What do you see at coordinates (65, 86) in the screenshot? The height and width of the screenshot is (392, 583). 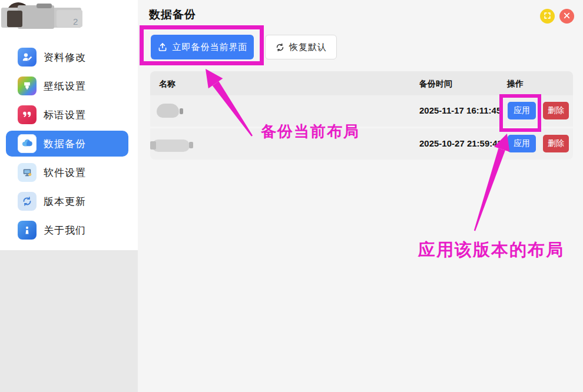 I see `sidebar-item-label: 壁纸设置` at bounding box center [65, 86].